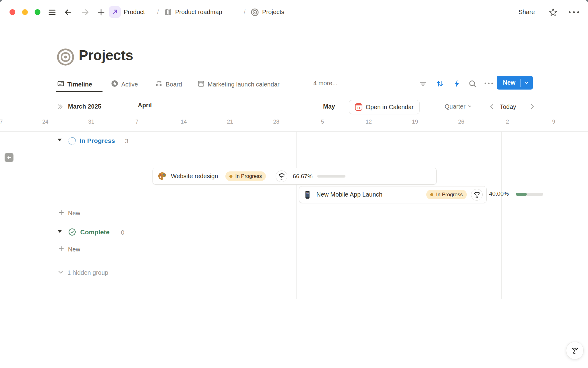 The image size is (588, 368). Describe the element at coordinates (52, 12) in the screenshot. I see `sidebar-menu-icon` at that location.